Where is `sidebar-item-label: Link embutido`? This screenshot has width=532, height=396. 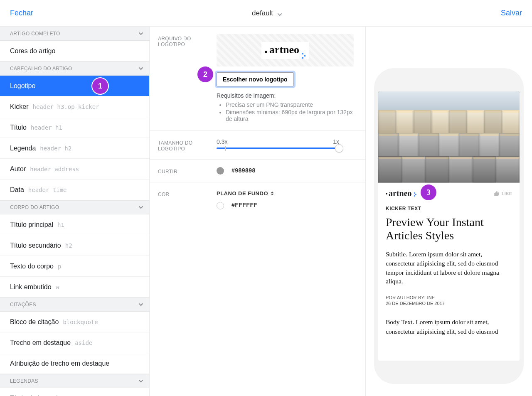 sidebar-item-label: Link embutido is located at coordinates (31, 287).